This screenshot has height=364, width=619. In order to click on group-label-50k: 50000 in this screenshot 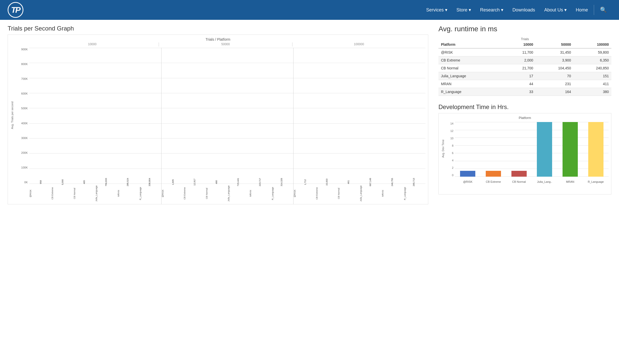, I will do `click(226, 44)`.